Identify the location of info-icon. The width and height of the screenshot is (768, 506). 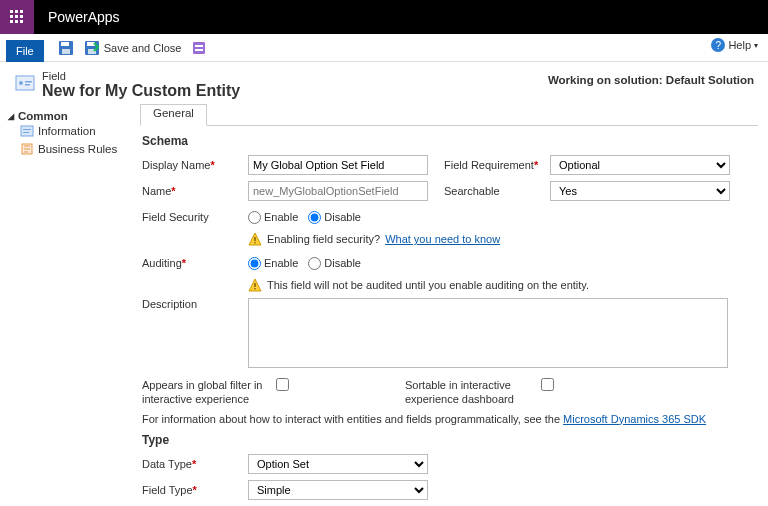
(27, 131).